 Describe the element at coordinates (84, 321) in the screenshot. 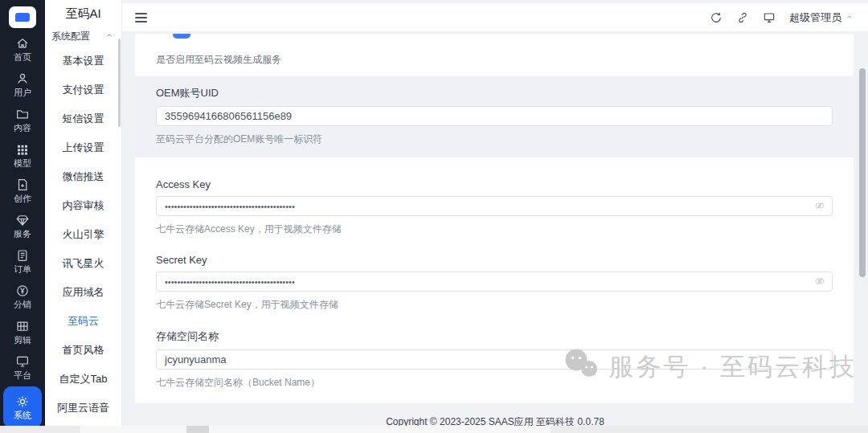

I see `sidebar-item-zhimayun: 至码云` at that location.